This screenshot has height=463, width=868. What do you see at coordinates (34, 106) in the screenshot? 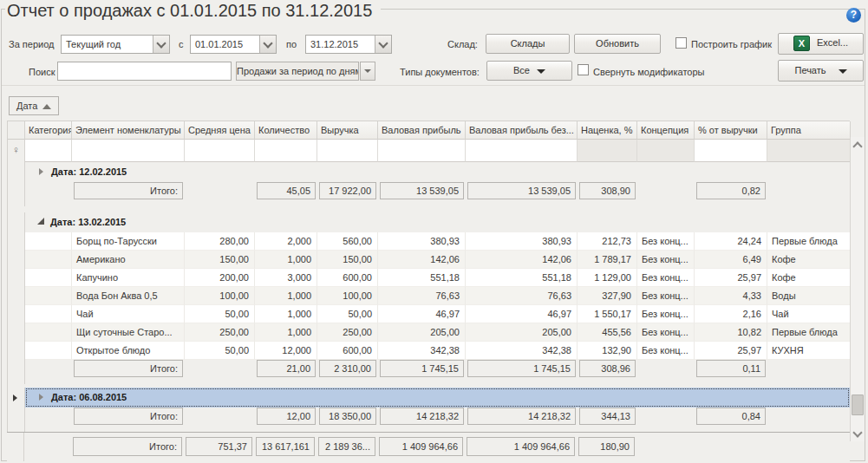
I see `group-by-date-chip: Дата` at bounding box center [34, 106].